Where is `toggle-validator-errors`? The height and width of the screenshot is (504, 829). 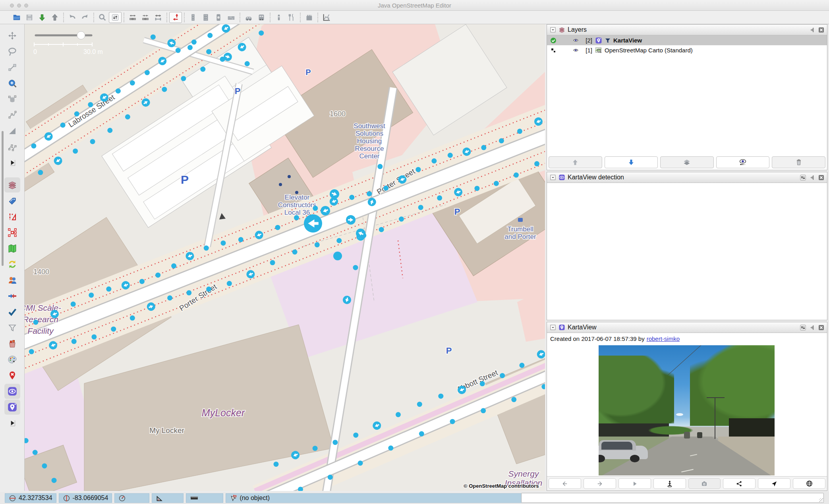
toggle-validator-errors is located at coordinates (12, 217).